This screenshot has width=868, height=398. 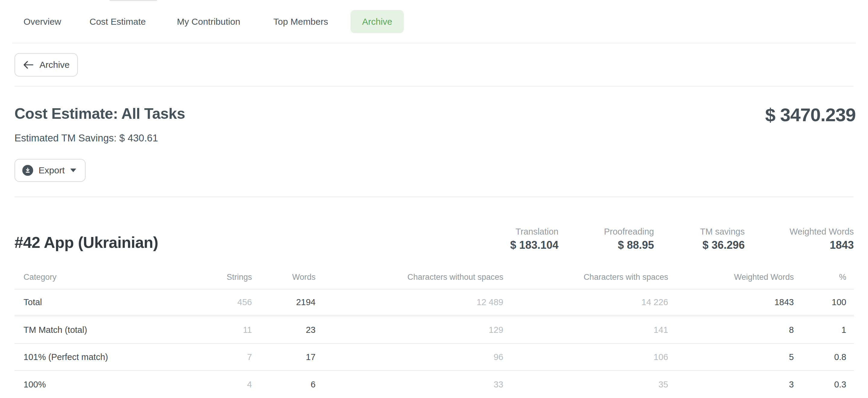 I want to click on tab-my-contribution: My Contribution, so click(x=209, y=22).